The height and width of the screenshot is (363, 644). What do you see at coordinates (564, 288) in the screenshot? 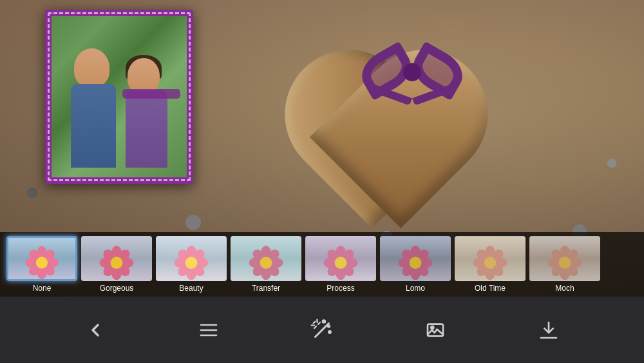
I see `filter-label-moch: Moch` at bounding box center [564, 288].